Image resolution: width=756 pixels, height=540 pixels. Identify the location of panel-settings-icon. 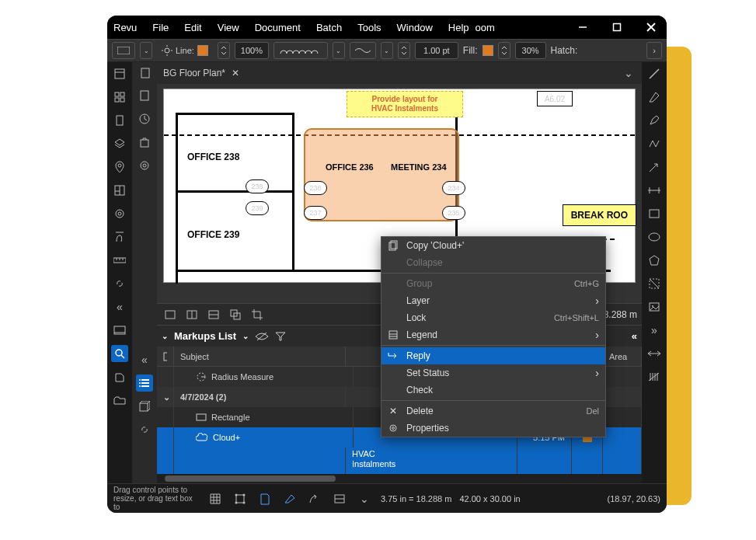
(120, 214).